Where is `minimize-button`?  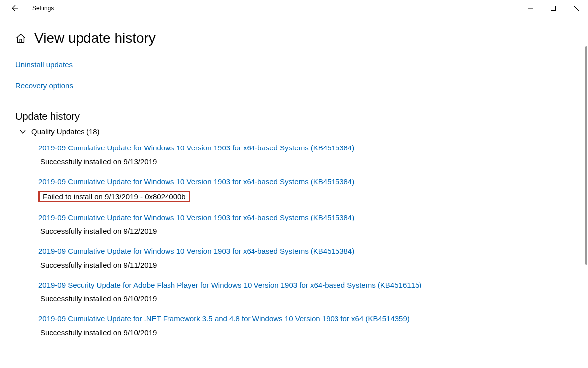
minimize-button is located at coordinates (530, 8).